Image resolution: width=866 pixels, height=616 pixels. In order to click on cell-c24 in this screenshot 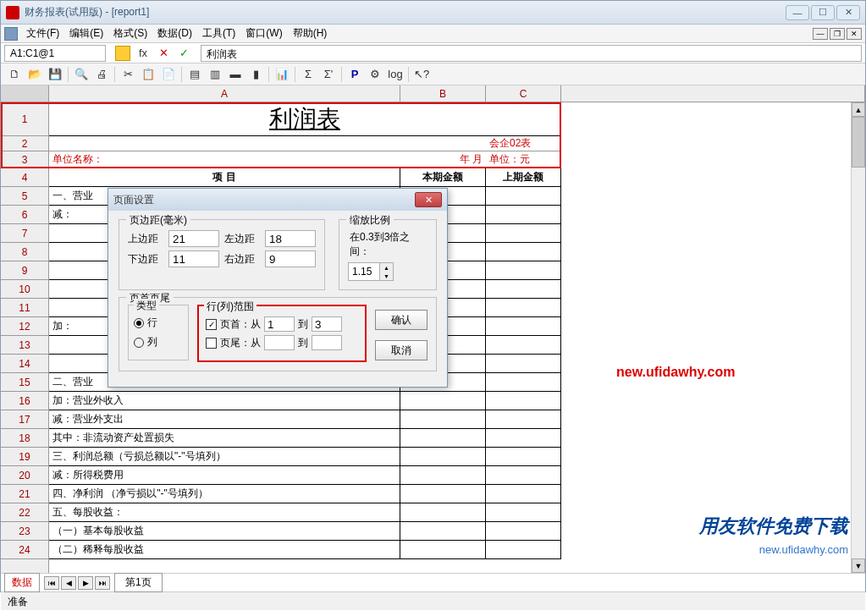, I will do `click(523, 550)`.